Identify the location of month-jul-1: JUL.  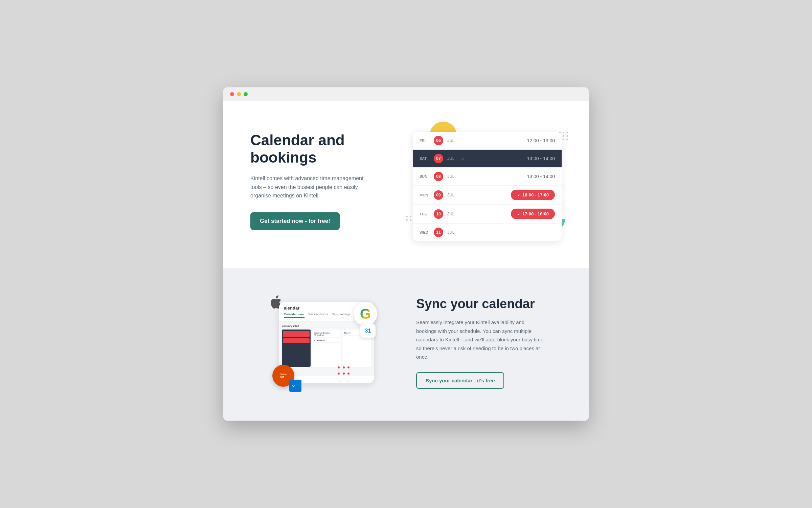
(452, 141).